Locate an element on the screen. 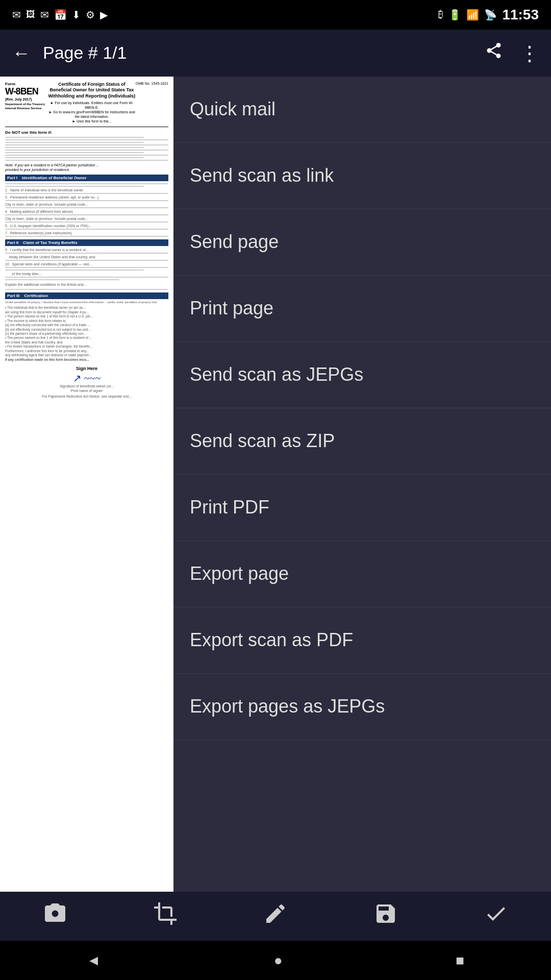  nav-crop is located at coordinates (165, 916).